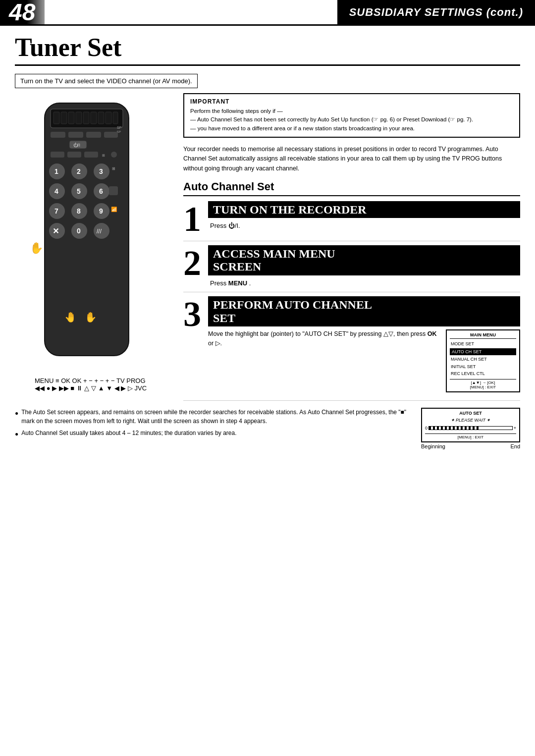  I want to click on page-number: 48, so click(22, 12).